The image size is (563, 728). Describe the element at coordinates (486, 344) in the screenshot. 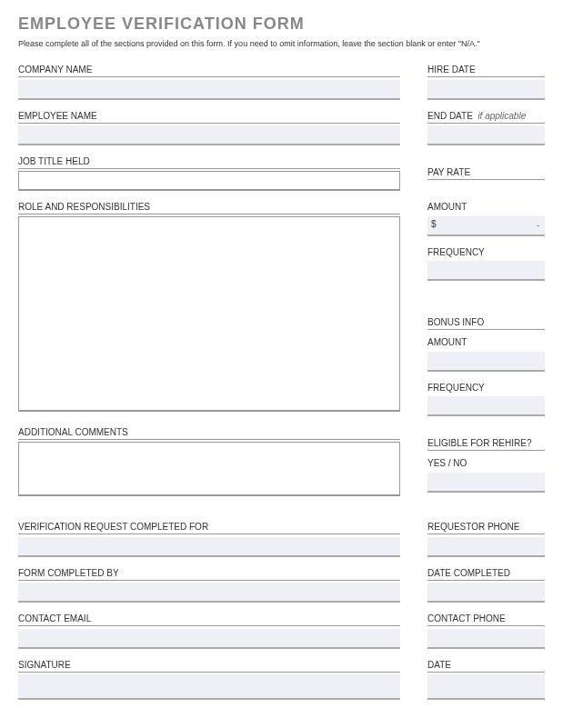

I see `bonus-amount-label: AMOUNT` at that location.